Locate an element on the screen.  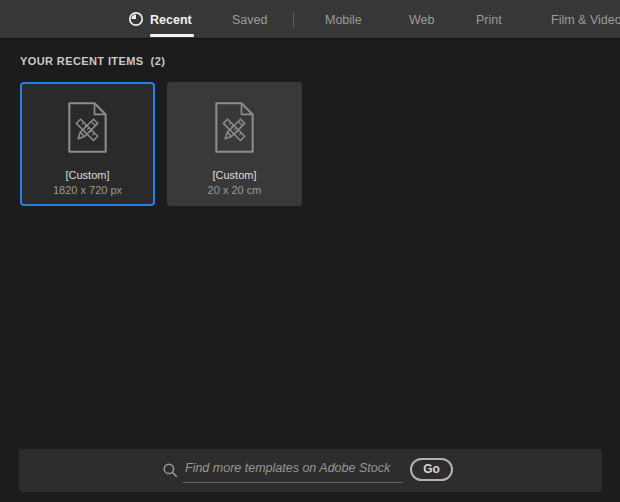
tab-recent-label: Recent is located at coordinates (171, 20).